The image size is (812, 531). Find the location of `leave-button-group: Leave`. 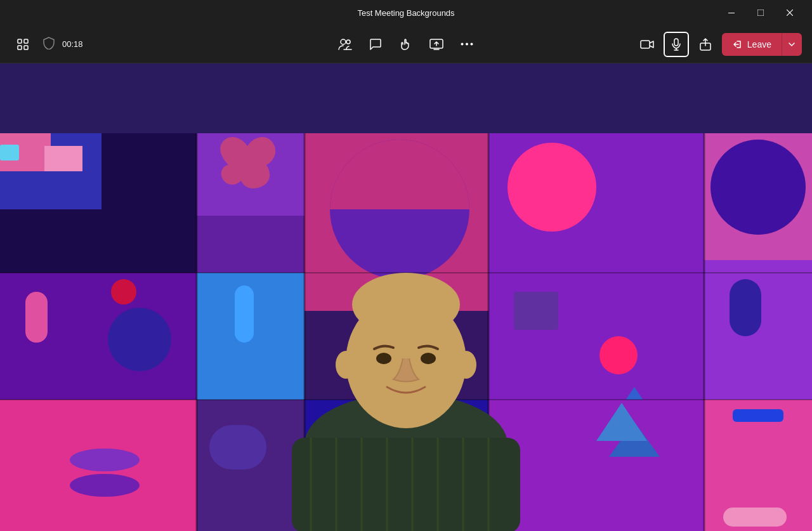

leave-button-group: Leave is located at coordinates (762, 44).